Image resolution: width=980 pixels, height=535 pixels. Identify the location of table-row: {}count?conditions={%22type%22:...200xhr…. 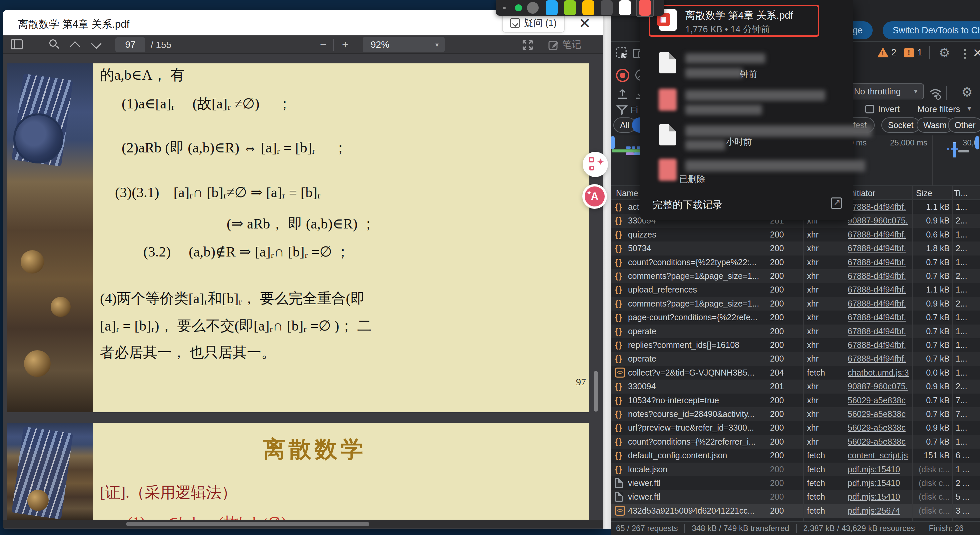
(795, 262).